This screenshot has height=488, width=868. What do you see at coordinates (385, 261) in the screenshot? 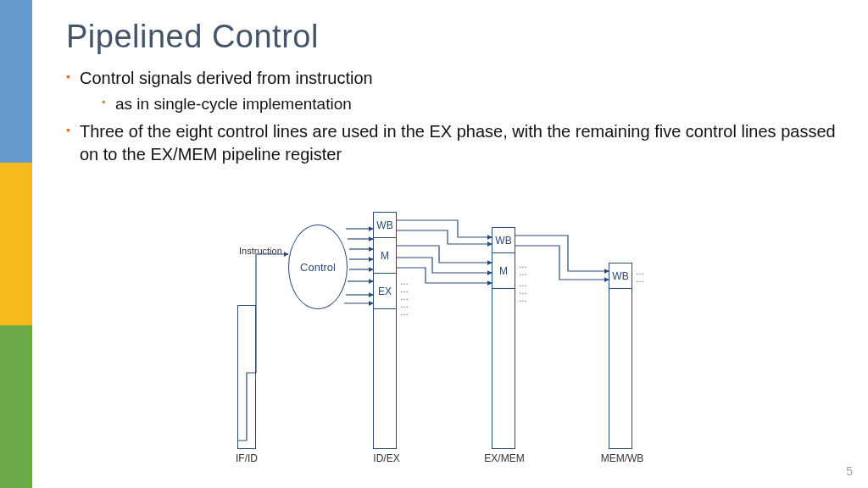
I see `idex-control-cells: WB M EX` at bounding box center [385, 261].